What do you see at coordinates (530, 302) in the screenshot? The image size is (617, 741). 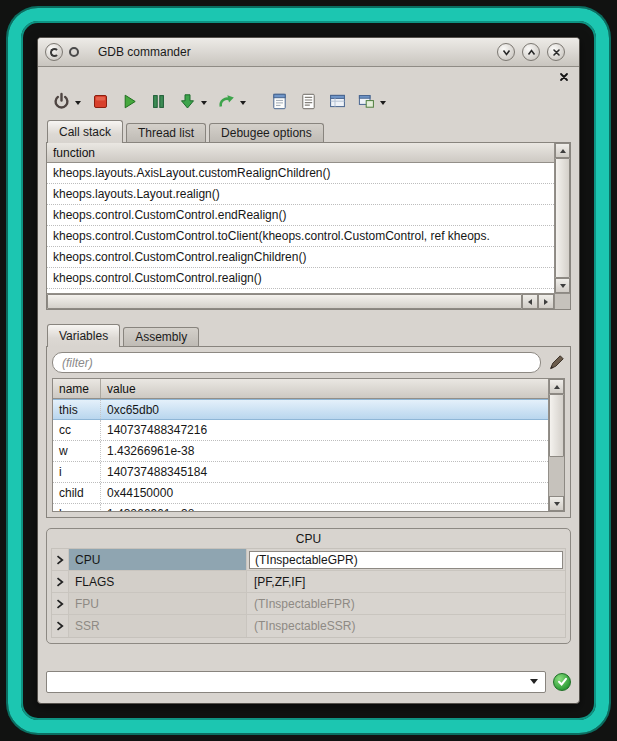 I see `arrow-left-icon` at bounding box center [530, 302].